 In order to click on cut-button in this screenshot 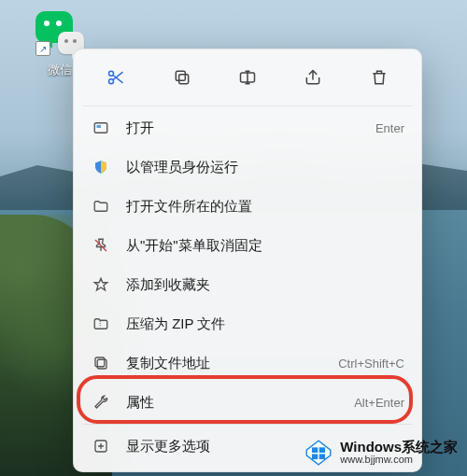, I will do `click(116, 77)`.